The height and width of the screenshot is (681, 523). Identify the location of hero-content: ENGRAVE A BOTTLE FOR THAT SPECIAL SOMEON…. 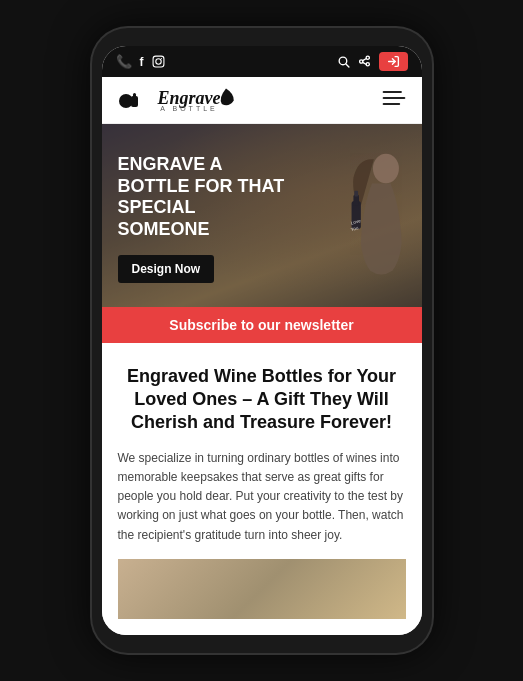
(262, 218).